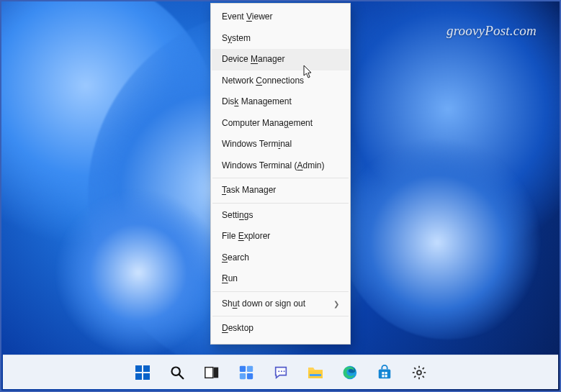 The image size is (561, 392). Describe the element at coordinates (281, 373) in the screenshot. I see `chat-button` at that location.